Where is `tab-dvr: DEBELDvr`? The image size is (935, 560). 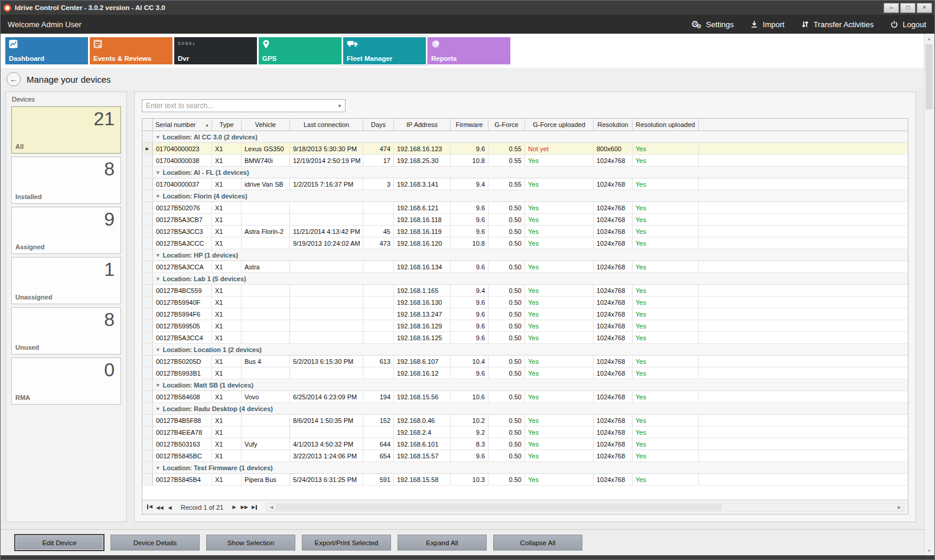
tab-dvr: DEBELDvr is located at coordinates (216, 51).